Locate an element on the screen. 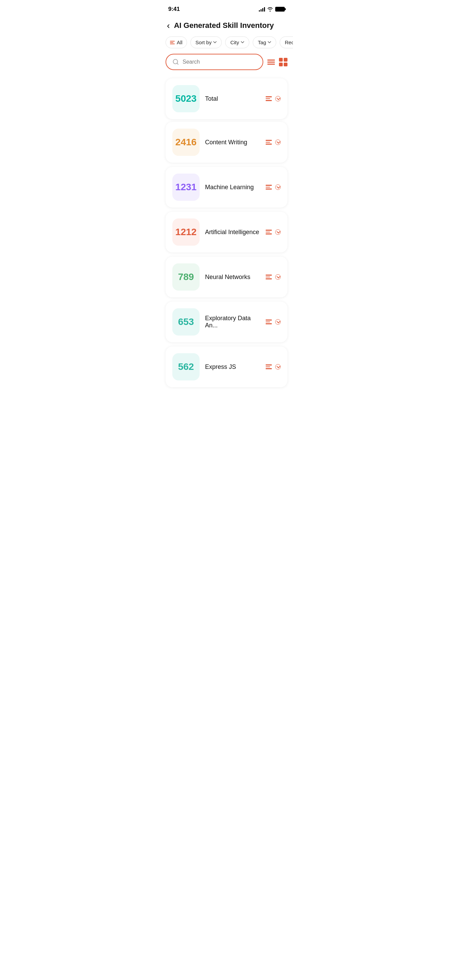 Image resolution: width=453 pixels, height=980 pixels. total-label: Total is located at coordinates (233, 99).